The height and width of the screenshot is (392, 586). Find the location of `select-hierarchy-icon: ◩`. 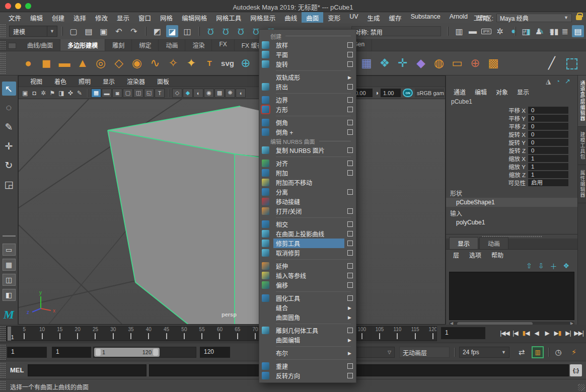

select-hierarchy-icon: ◩ is located at coordinates (157, 31).